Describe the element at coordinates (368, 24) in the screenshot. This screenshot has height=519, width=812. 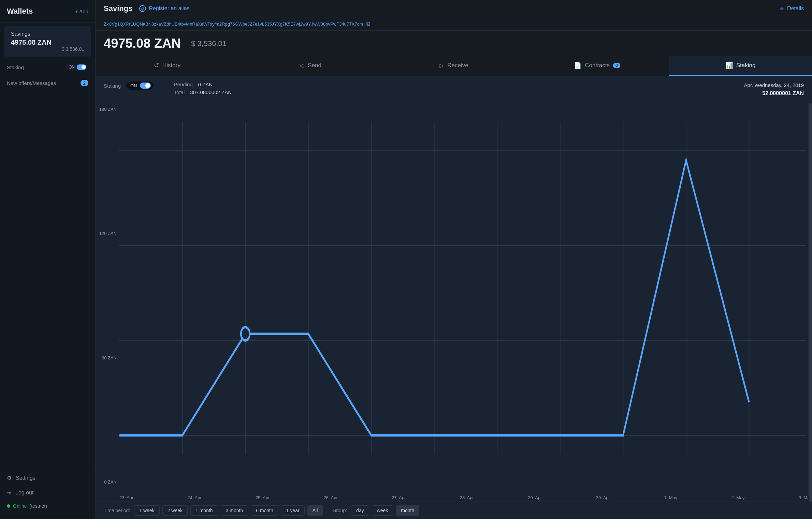
I see `copy-icon: ⧉` at that location.